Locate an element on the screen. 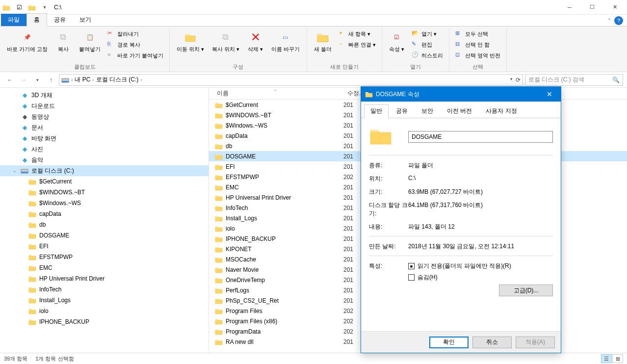 The height and width of the screenshot is (364, 627). dialog-tab-previous: 이전 버전 is located at coordinates (459, 111).